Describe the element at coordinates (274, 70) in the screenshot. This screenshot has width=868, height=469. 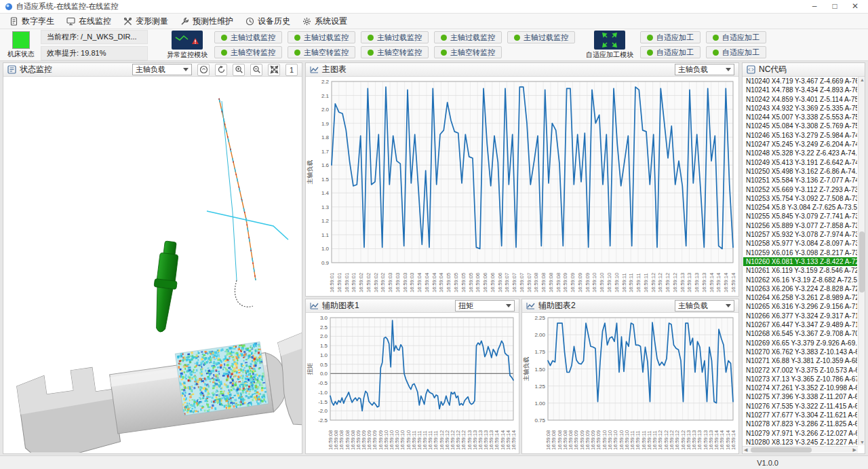
I see `fit-view-button` at that location.